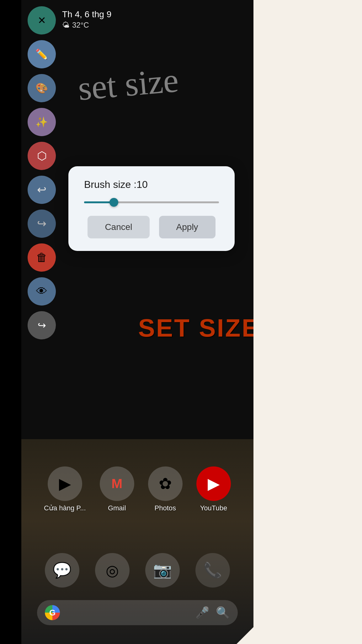 Image resolution: width=362 pixels, height=644 pixels. I want to click on google-g-letter: G, so click(52, 613).